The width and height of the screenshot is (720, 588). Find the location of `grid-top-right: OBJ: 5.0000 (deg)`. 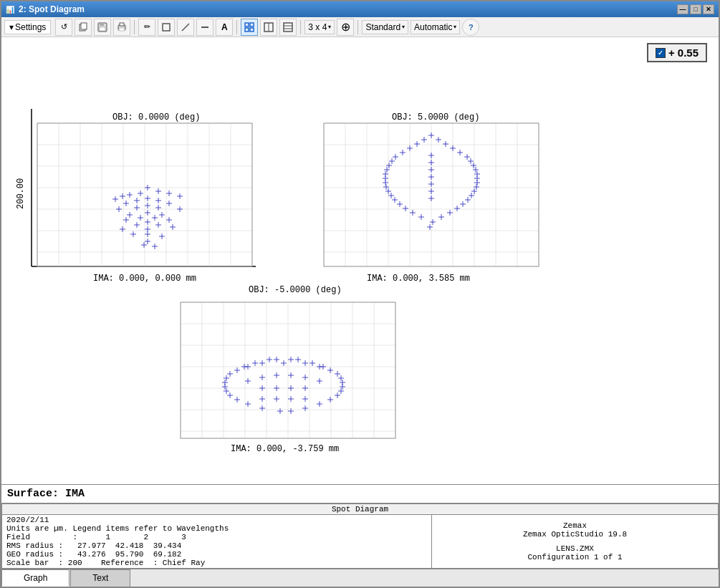

grid-top-right: OBJ: 5.0000 (deg) is located at coordinates (431, 198).